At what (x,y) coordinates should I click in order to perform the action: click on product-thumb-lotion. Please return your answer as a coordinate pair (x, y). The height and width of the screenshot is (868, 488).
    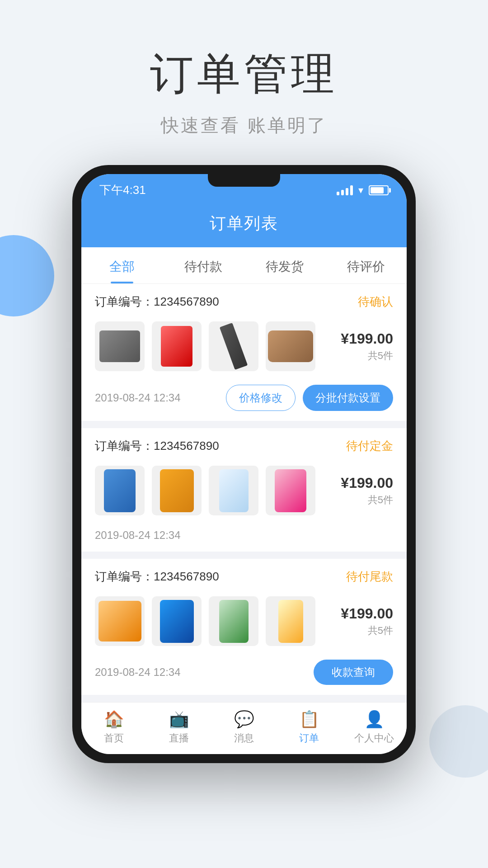
    Looking at the image, I should click on (234, 621).